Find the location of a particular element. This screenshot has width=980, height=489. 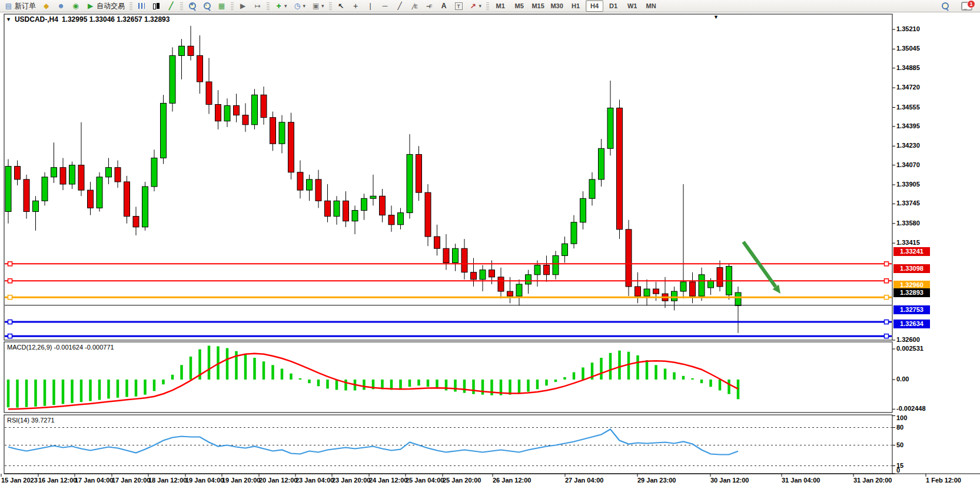

notification-badge: 1 is located at coordinates (971, 4).